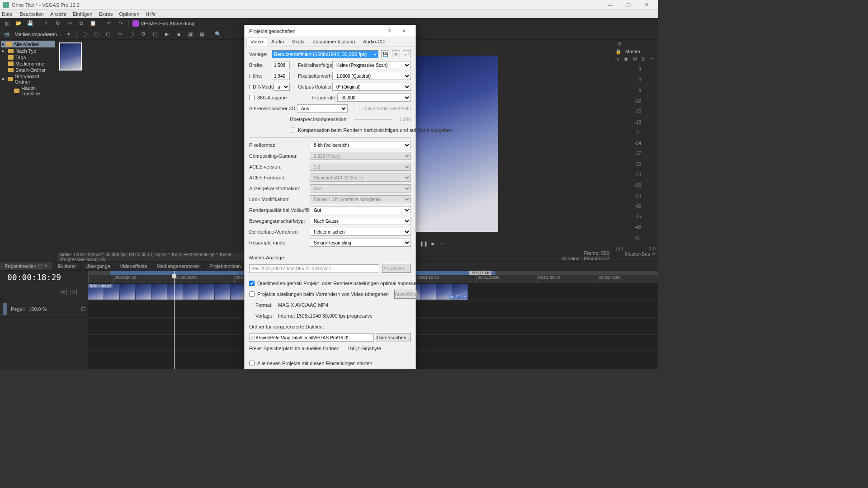  I want to click on all-new-projects-checkbox, so click(252, 363).